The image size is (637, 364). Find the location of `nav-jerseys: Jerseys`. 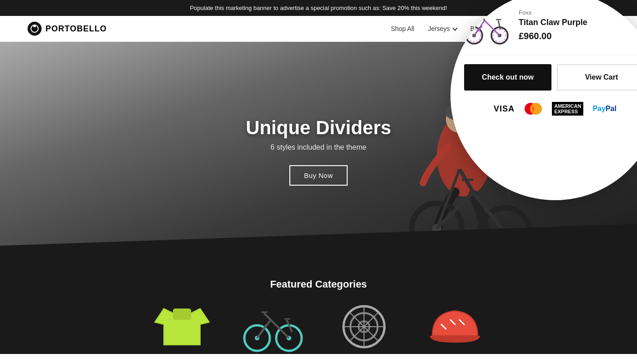

nav-jerseys: Jerseys is located at coordinates (442, 29).